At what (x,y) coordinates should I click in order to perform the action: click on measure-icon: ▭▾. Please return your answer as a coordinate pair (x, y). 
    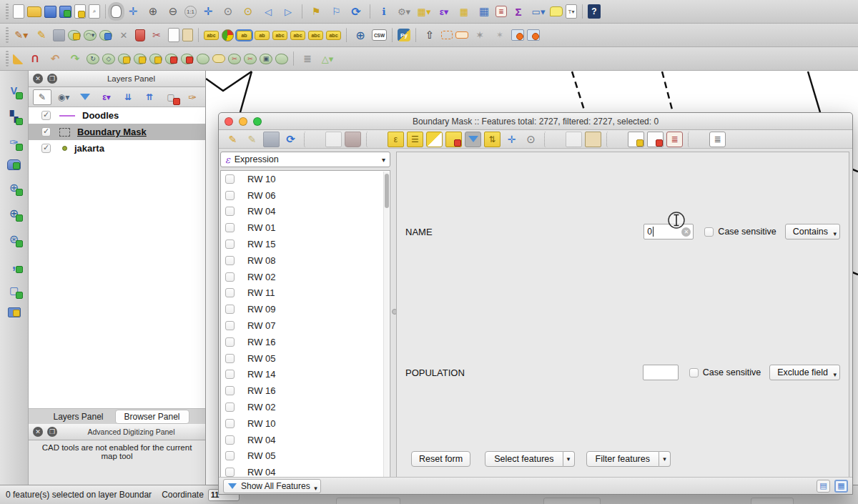
    Looking at the image, I should click on (538, 11).